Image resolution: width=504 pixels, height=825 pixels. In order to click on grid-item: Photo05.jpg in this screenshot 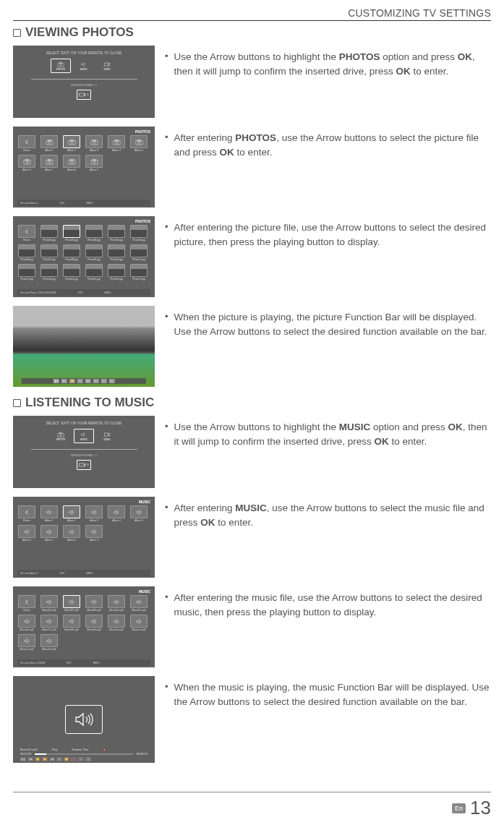, I will do `click(139, 233)`.